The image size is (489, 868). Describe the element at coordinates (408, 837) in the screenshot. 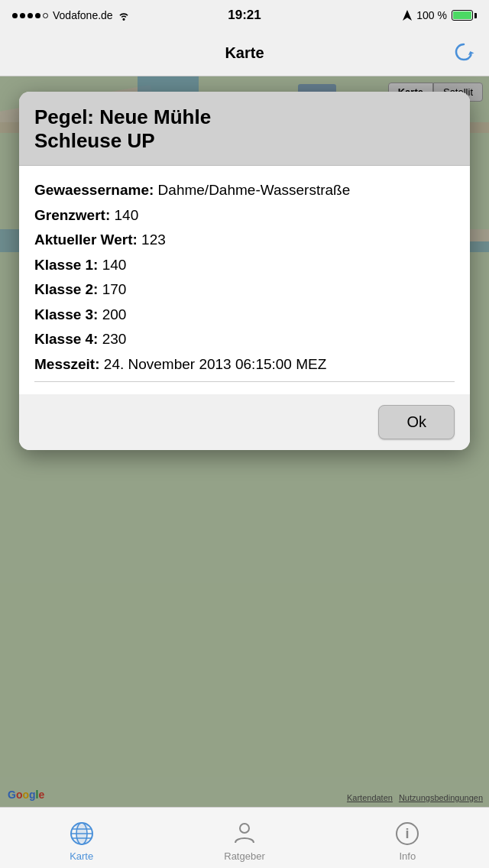

I see `tab-info: i Info` at that location.